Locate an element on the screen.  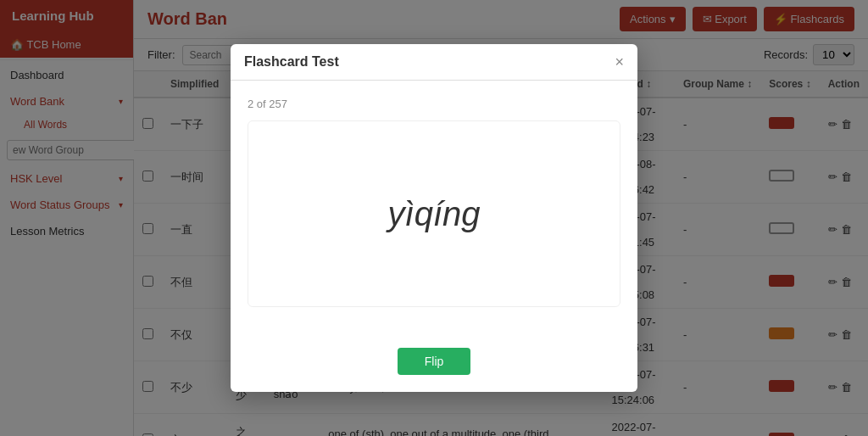
modal-close-button: × is located at coordinates (619, 62).